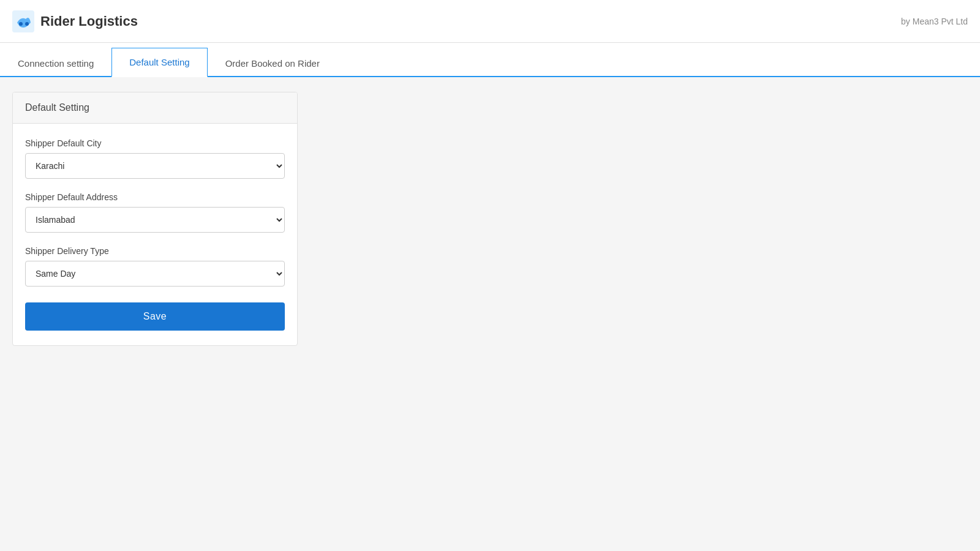 Image resolution: width=980 pixels, height=551 pixels. What do you see at coordinates (89, 21) in the screenshot?
I see `app-title: Rider Logistics` at bounding box center [89, 21].